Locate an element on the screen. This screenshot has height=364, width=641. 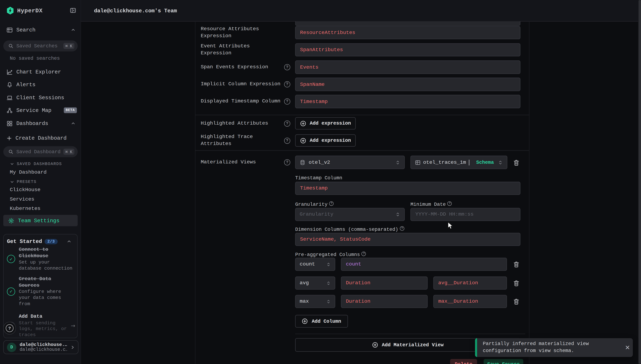
top-header: dale@clickhouse.com's Team is located at coordinates (361, 11).